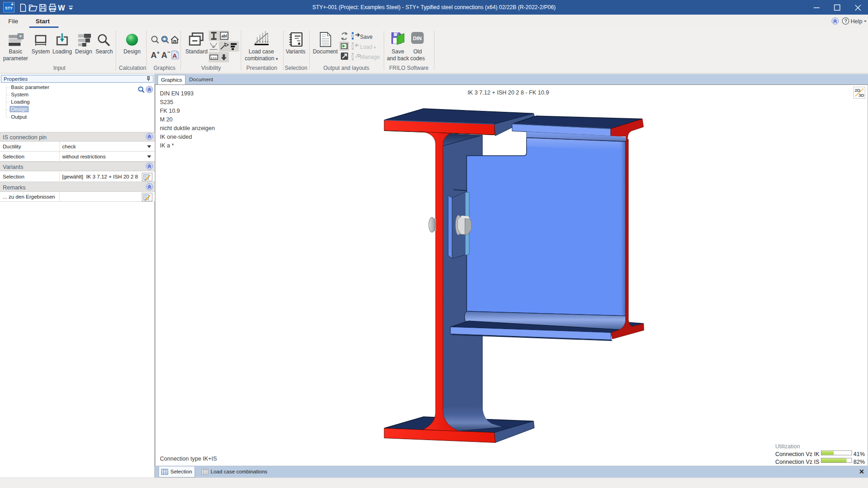 The height and width of the screenshot is (488, 868). What do you see at coordinates (224, 36) in the screenshot?
I see `svg-text: abl` at bounding box center [224, 36].